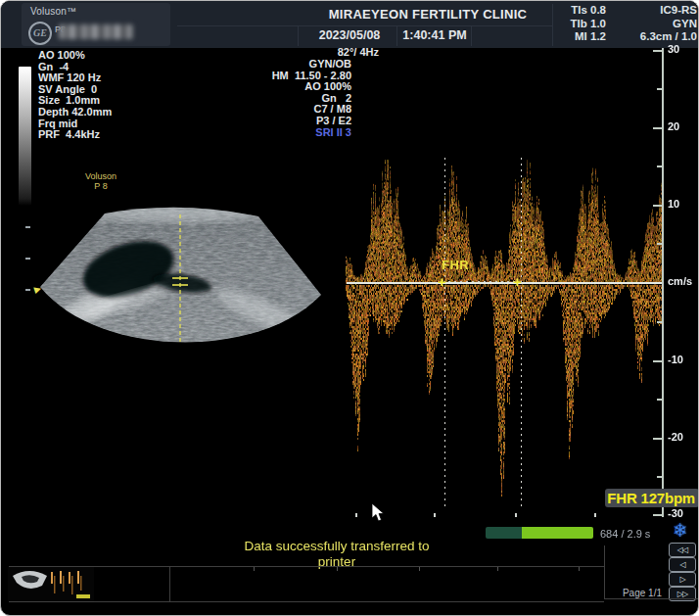 The width and height of the screenshot is (699, 616). What do you see at coordinates (676, 437) in the screenshot?
I see `scale-label: -20` at bounding box center [676, 437].